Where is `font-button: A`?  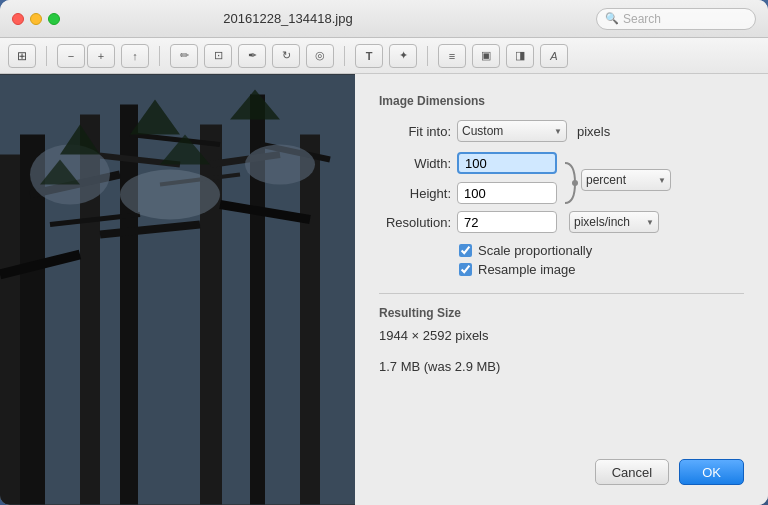
font-button: A is located at coordinates (554, 56).